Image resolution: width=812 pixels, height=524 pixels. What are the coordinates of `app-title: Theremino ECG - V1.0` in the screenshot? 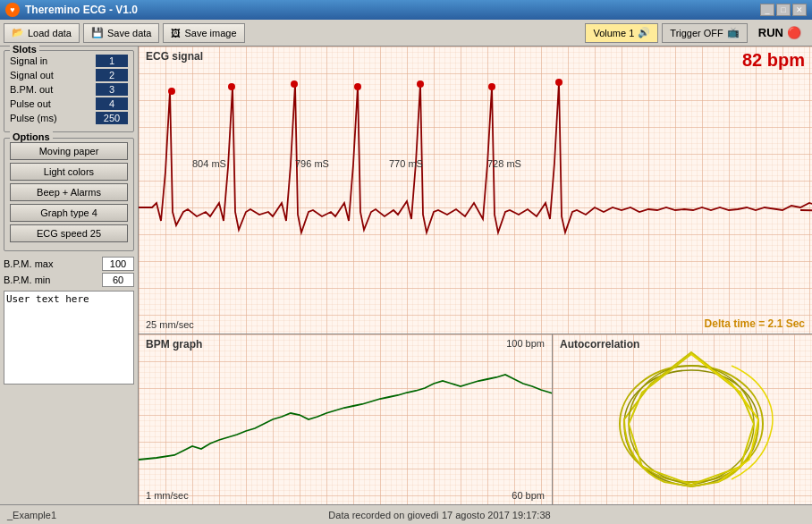 It's located at (81, 10).